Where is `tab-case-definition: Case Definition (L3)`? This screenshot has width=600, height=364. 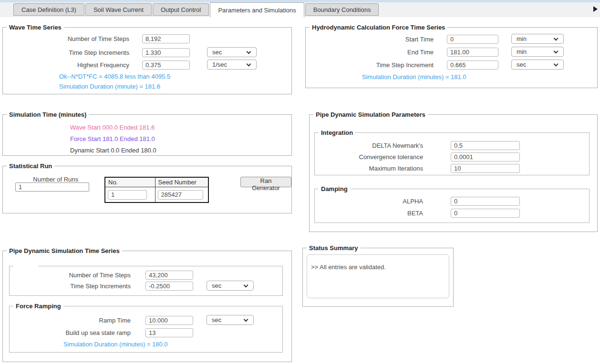
tab-case-definition: Case Definition (L3) is located at coordinates (49, 10).